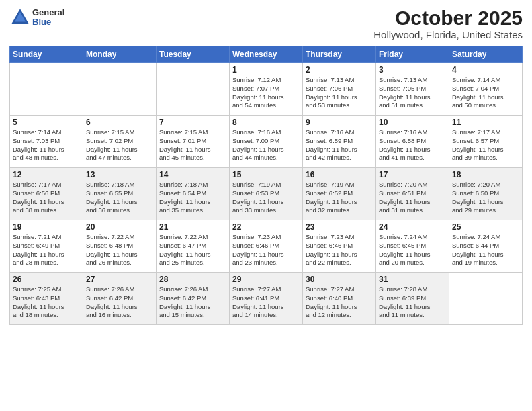 The height and width of the screenshot is (411, 532). Describe the element at coordinates (46, 279) in the screenshot. I see `day-number: 26` at that location.